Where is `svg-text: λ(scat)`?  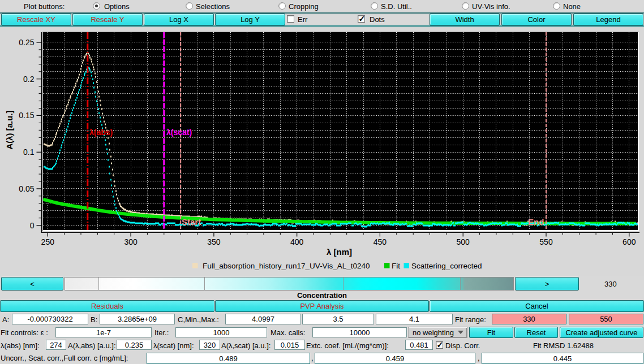 svg-text: λ(scat) is located at coordinates (179, 132).